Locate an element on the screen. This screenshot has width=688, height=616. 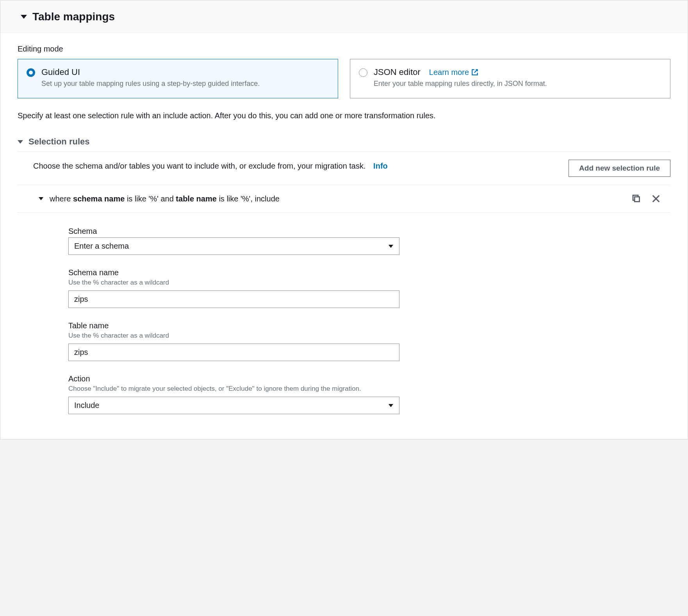
rule-actions is located at coordinates (646, 199).